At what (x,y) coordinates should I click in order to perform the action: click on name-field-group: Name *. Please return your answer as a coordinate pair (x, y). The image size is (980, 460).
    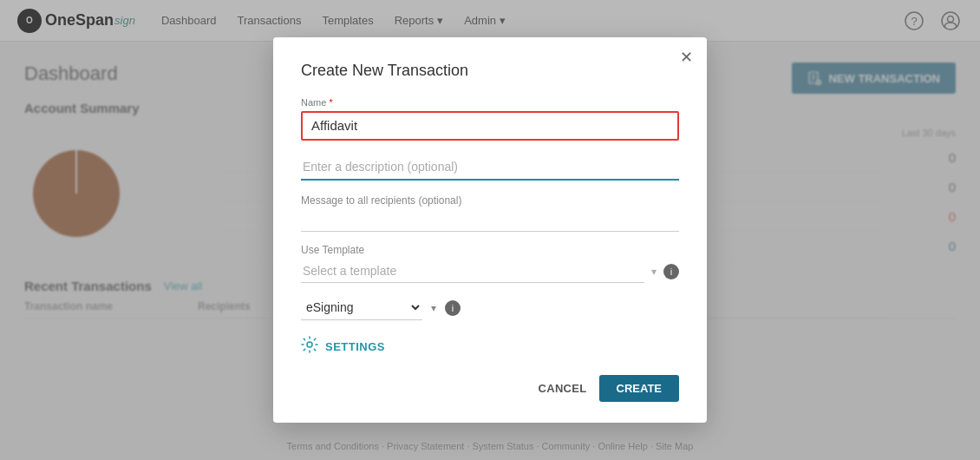
    Looking at the image, I should click on (490, 119).